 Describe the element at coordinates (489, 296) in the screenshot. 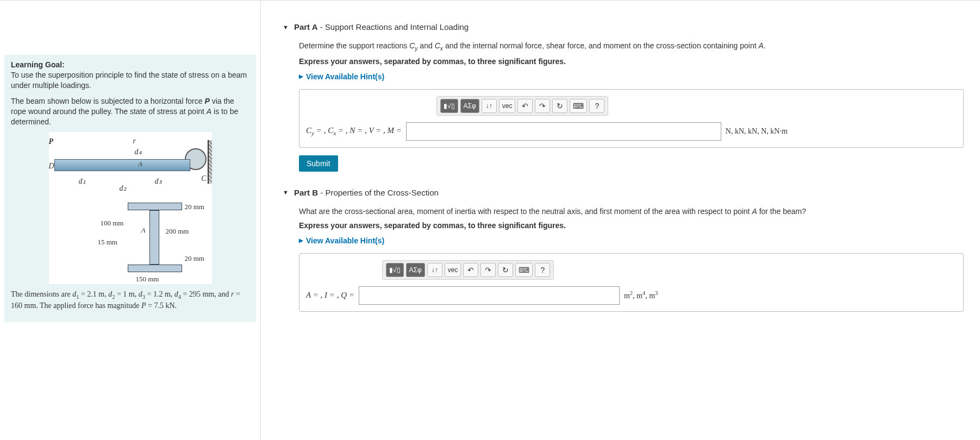

I see `part-b-answer-input` at that location.